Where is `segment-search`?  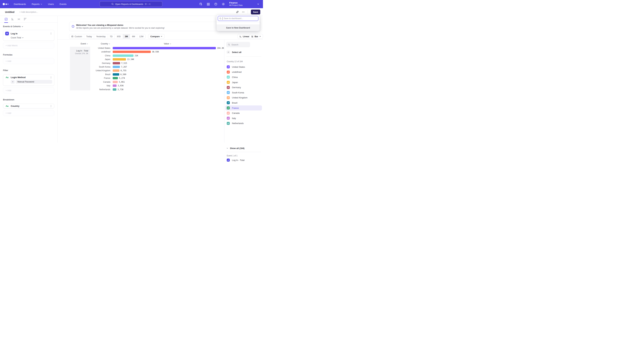 segment-search is located at coordinates (238, 44).